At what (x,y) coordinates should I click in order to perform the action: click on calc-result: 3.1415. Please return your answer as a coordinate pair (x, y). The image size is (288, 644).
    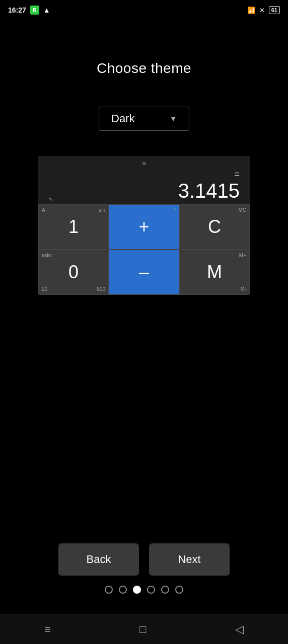
    Looking at the image, I should click on (210, 191).